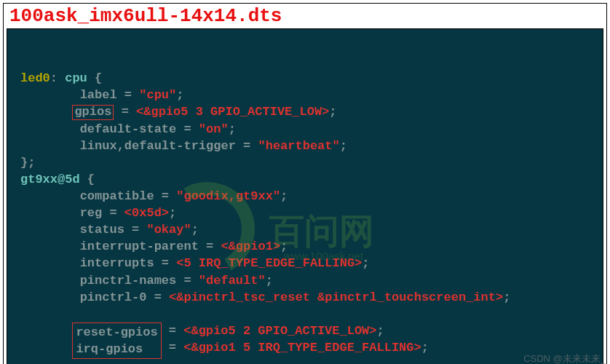 This screenshot has width=610, height=364. What do you see at coordinates (99, 95) in the screenshot?
I see `property: label` at bounding box center [99, 95].